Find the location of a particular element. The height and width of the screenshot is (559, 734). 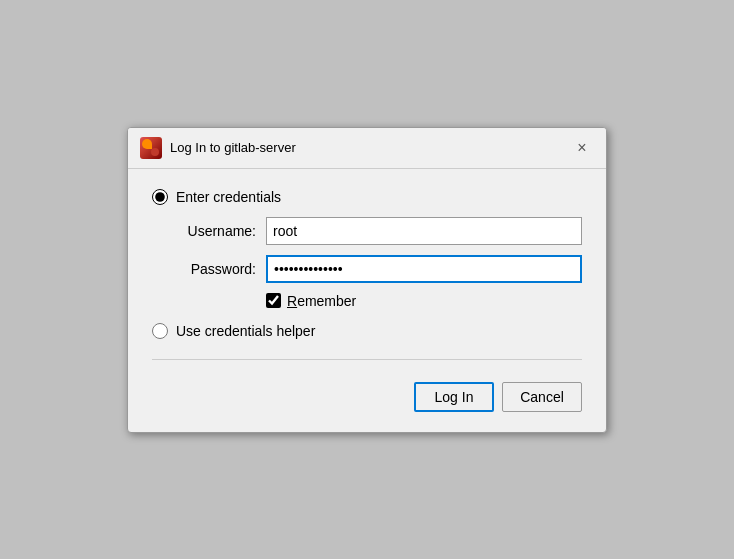

use-helper-radio is located at coordinates (160, 331).